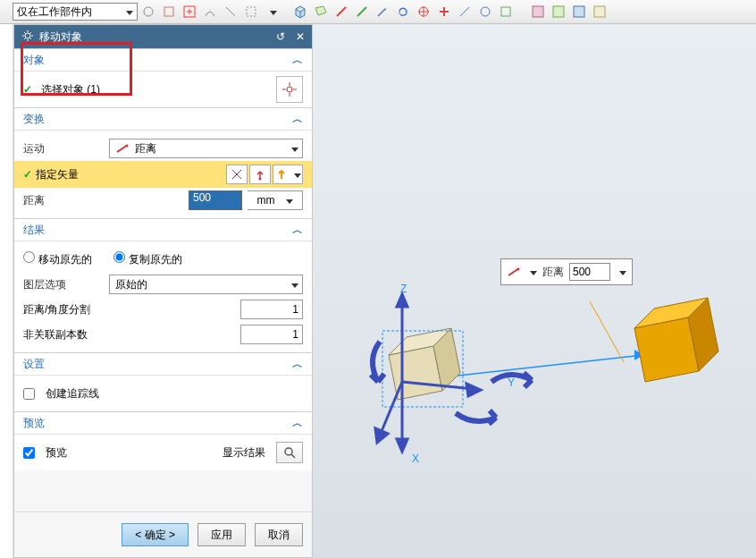  I want to click on show-result-label: 显示结果, so click(244, 452).